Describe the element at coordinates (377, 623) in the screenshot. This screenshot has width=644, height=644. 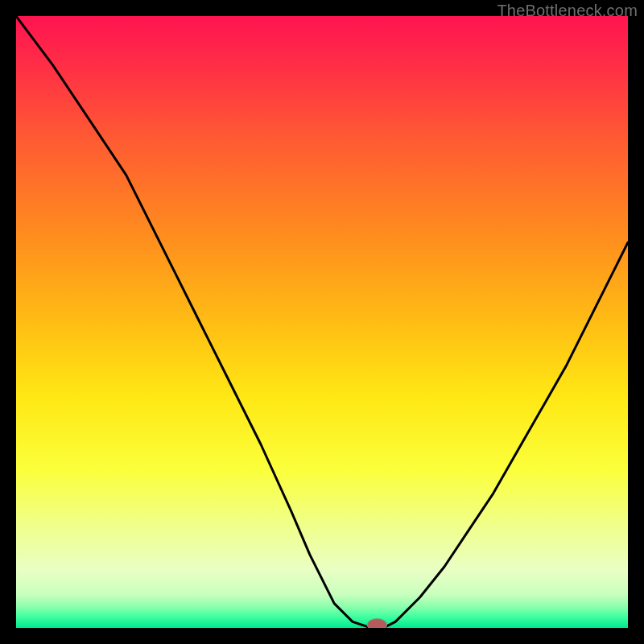
I see `optimal-marker` at that location.